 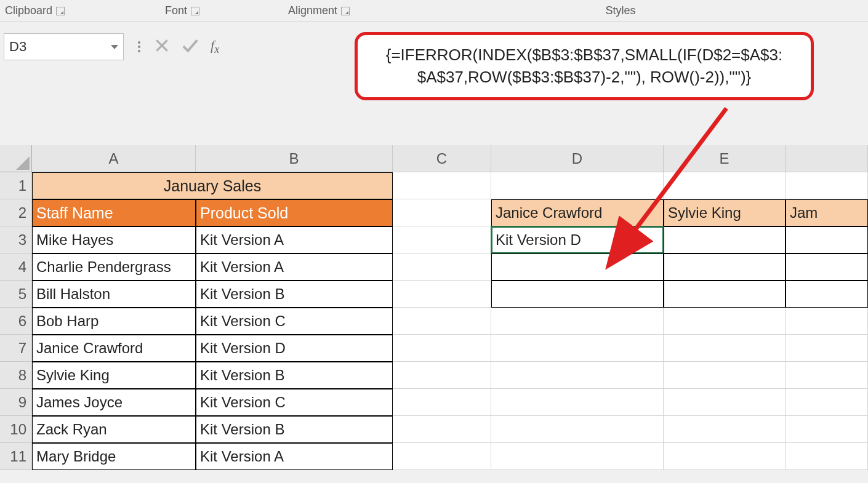 I want to click on row-header: 4, so click(x=16, y=267).